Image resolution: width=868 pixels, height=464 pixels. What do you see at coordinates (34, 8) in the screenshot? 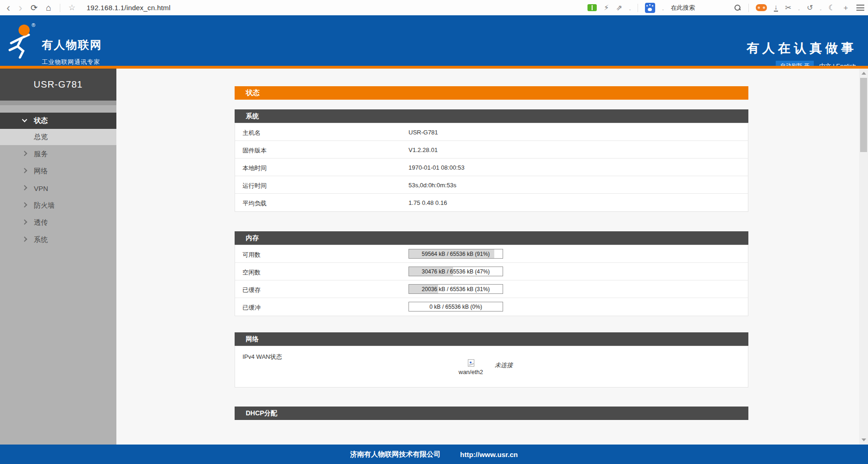
I see `refresh-icon: ⟳` at bounding box center [34, 8].